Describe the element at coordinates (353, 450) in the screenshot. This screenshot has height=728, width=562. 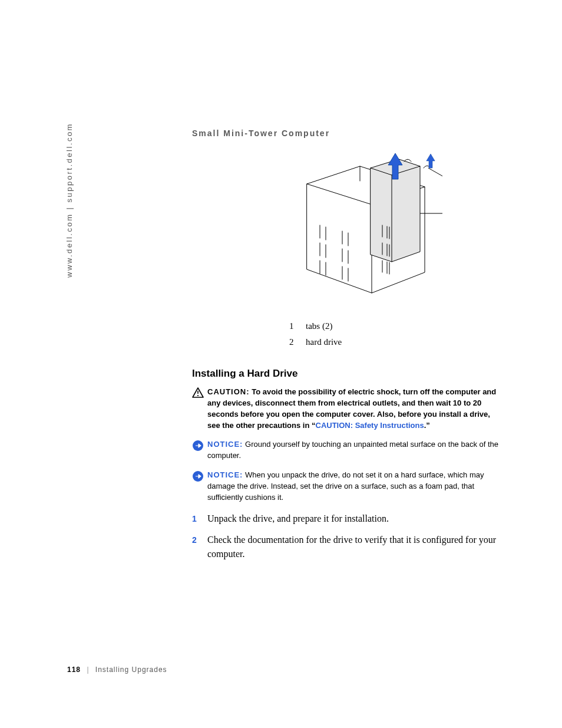
I see `notice-text: Ground yourself by touching an unpainted…` at that location.